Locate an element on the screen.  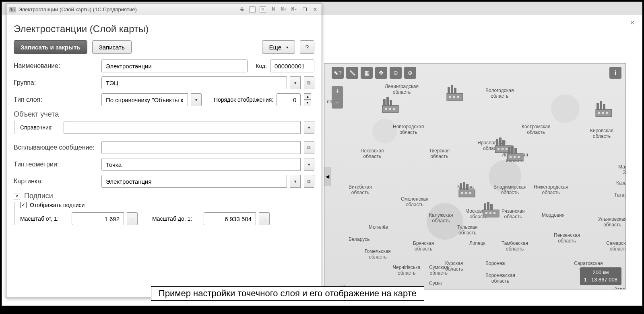
save-button: Записать is located at coordinates (112, 47).